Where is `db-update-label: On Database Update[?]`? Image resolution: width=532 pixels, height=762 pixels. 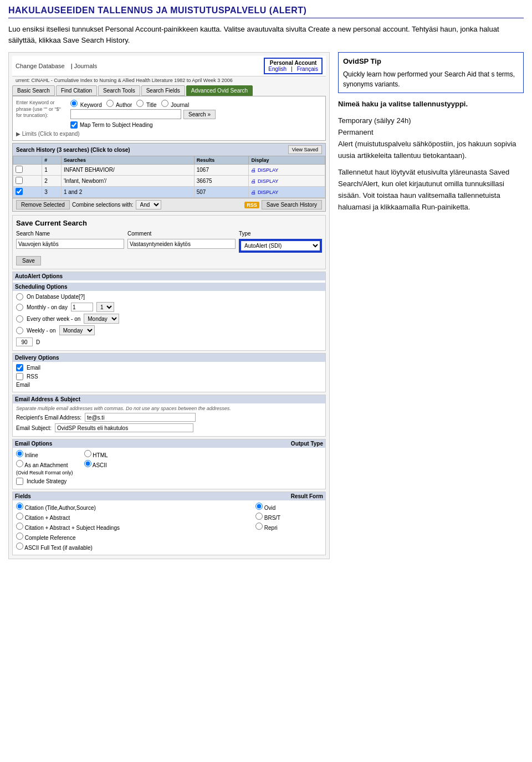 db-update-label: On Database Update[?] is located at coordinates (55, 297).